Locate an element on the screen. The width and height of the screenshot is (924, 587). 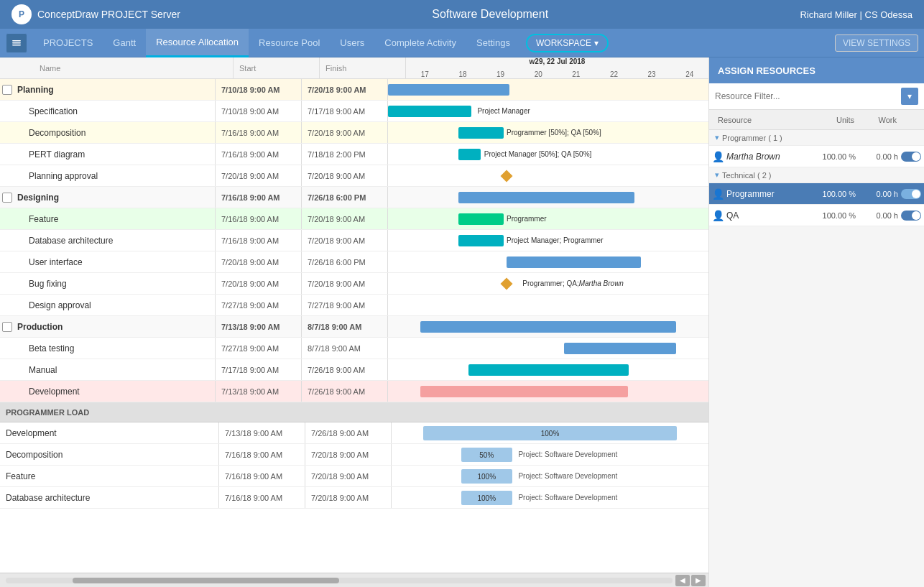
load-task-name: Decomposition is located at coordinates (109, 454).